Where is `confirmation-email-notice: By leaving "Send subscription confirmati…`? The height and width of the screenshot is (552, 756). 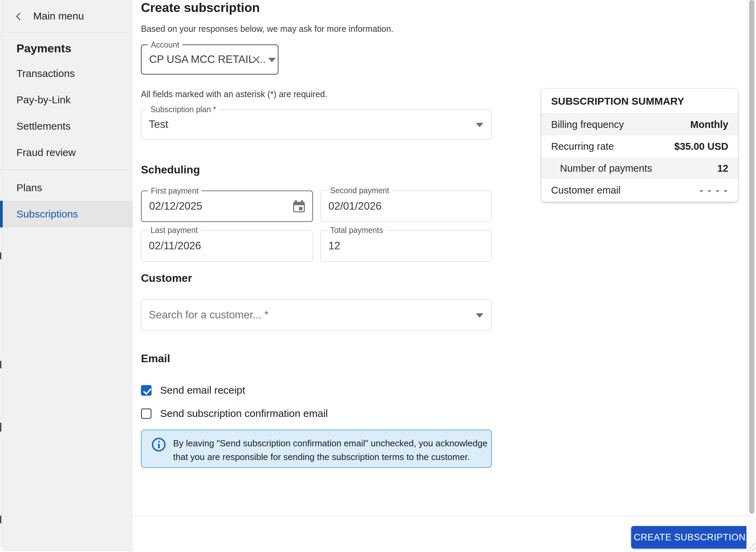 confirmation-email-notice: By leaving "Send subscription confirmati… is located at coordinates (316, 449).